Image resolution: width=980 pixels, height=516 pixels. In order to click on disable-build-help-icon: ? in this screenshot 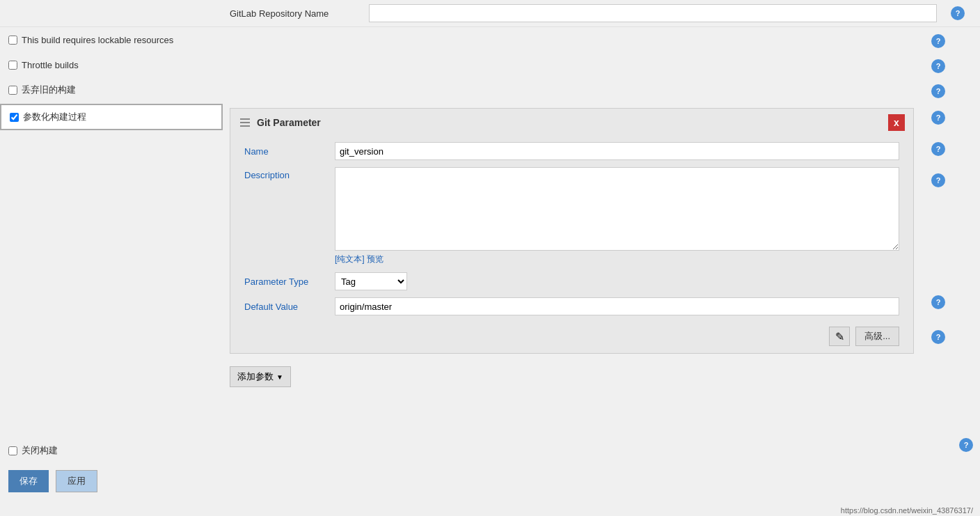, I will do `click(966, 445)`.